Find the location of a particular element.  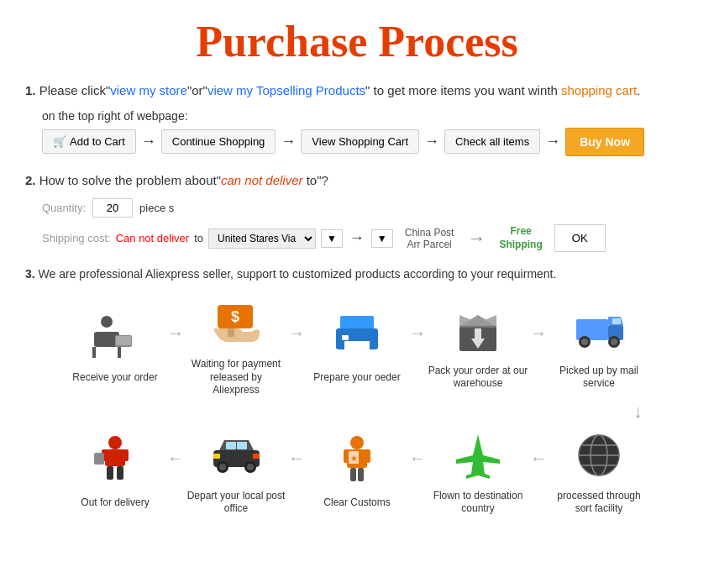

shipping-label: Shipping cost: is located at coordinates (76, 239).